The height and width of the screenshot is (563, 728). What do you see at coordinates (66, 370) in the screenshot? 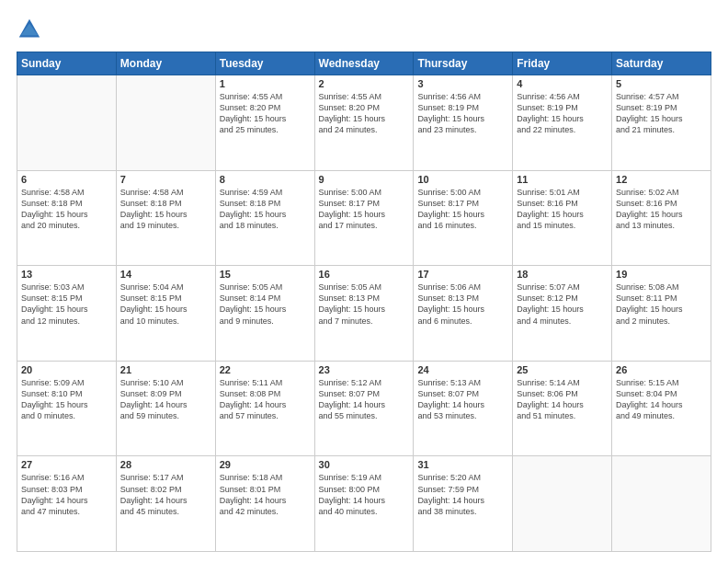
I see `day-number: 20` at bounding box center [66, 370].